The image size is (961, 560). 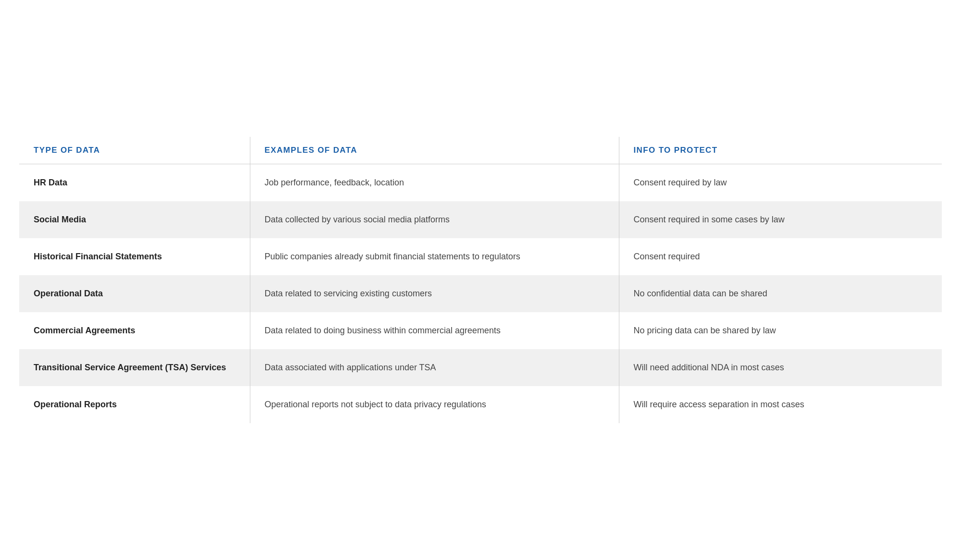 I want to click on table-row: Operational ReportsOperational reports n…, so click(x=480, y=404).